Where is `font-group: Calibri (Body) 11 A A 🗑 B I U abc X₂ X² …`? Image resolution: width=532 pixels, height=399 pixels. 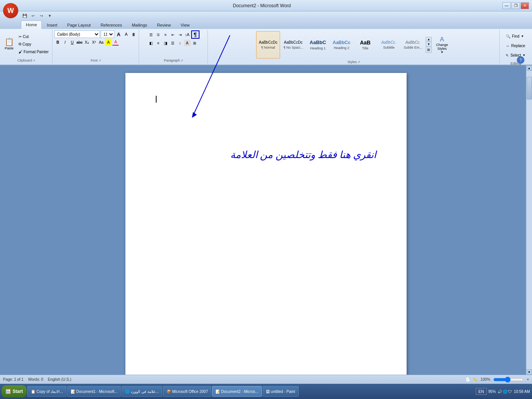 font-group: Calibri (Body) 11 A A 🗑 B I U abc X₂ X² … is located at coordinates (96, 47).